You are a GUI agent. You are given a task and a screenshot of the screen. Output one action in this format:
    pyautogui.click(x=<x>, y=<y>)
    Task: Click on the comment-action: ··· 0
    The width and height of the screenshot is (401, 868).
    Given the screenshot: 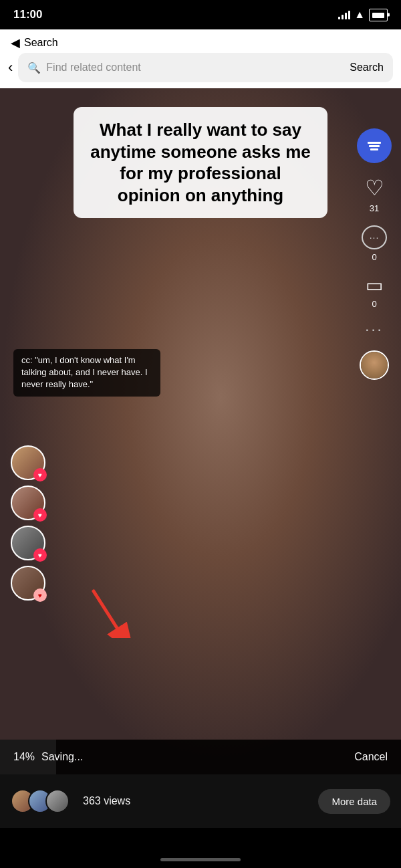 What is the action you would take?
    pyautogui.click(x=374, y=243)
    